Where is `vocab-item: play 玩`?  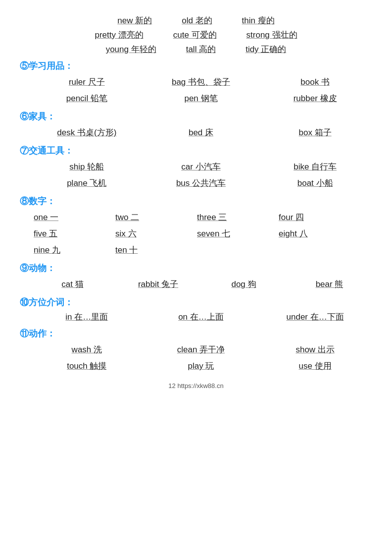 vocab-item: play 玩 is located at coordinates (201, 366).